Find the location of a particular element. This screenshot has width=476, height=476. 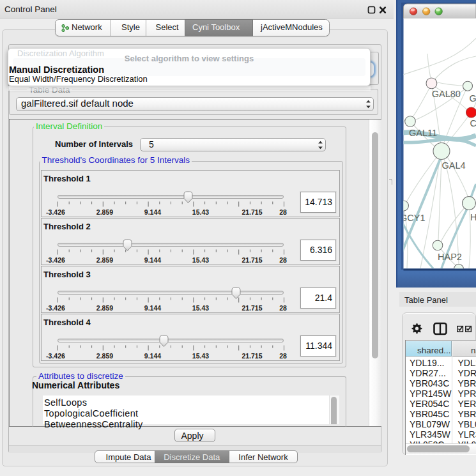

svg-text: GCY1 is located at coordinates (413, 218).